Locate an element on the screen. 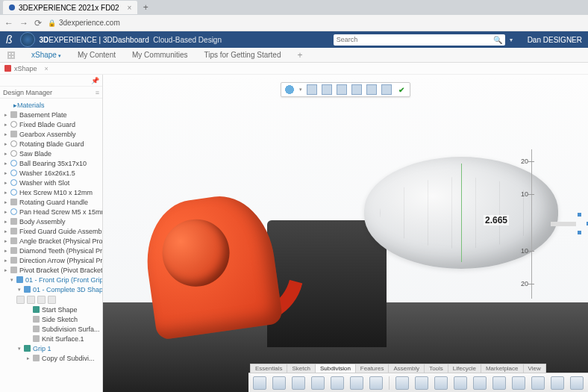  tree-row: ▸Fixed Blade Guard is located at coordinates (51, 124).